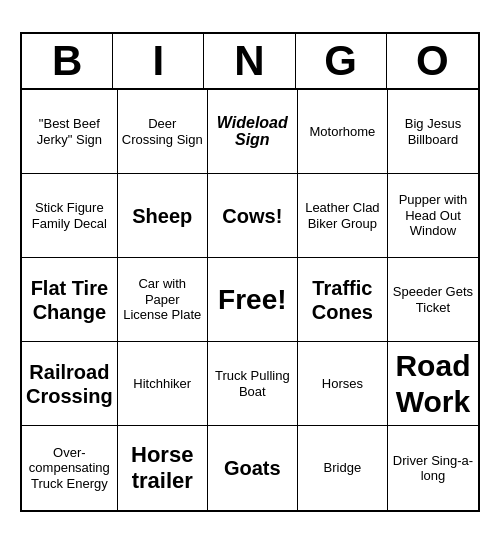  What do you see at coordinates (433, 384) in the screenshot?
I see `bingo-cell: Road Work` at bounding box center [433, 384].